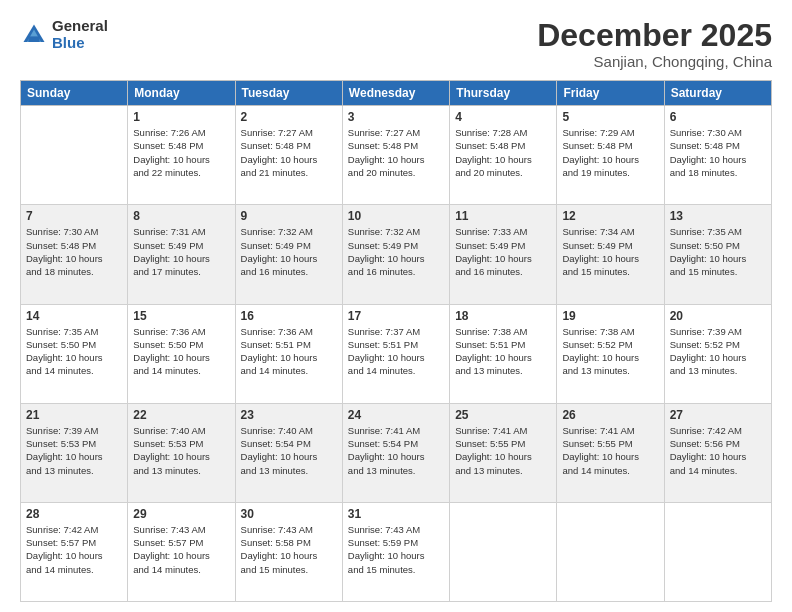 This screenshot has height=612, width=792. What do you see at coordinates (504, 452) in the screenshot?
I see `calendar-cell: 25Sunrise: 7:41 AM Sunset: 5:55 PM Dayli…` at bounding box center [504, 452].